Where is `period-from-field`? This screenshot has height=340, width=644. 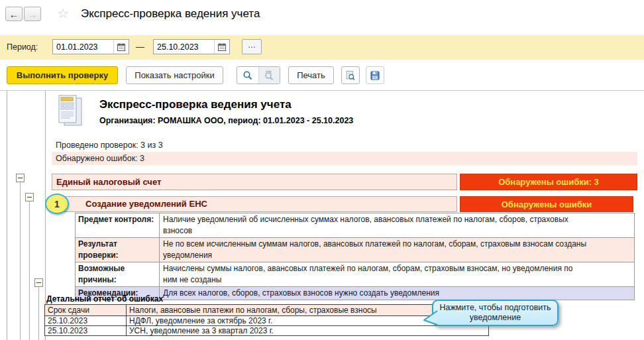 period-from-field is located at coordinates (91, 46).